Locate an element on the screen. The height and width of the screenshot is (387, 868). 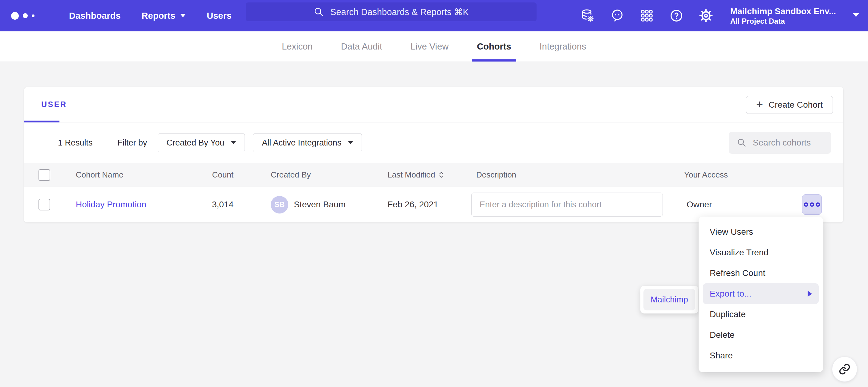
menu-item-duplicate: Duplicate is located at coordinates (761, 314).